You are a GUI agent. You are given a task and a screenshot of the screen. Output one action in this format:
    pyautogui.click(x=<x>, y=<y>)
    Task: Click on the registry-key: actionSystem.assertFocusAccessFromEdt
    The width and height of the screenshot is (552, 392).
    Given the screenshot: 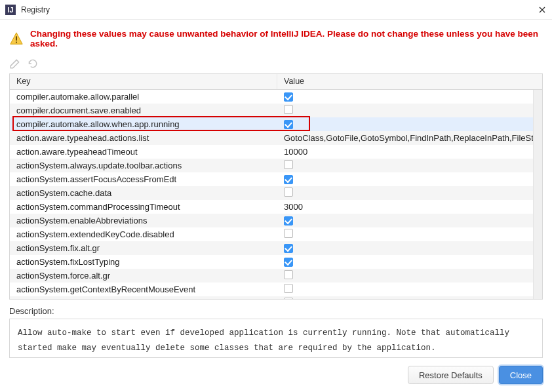 What is the action you would take?
    pyautogui.click(x=144, y=180)
    